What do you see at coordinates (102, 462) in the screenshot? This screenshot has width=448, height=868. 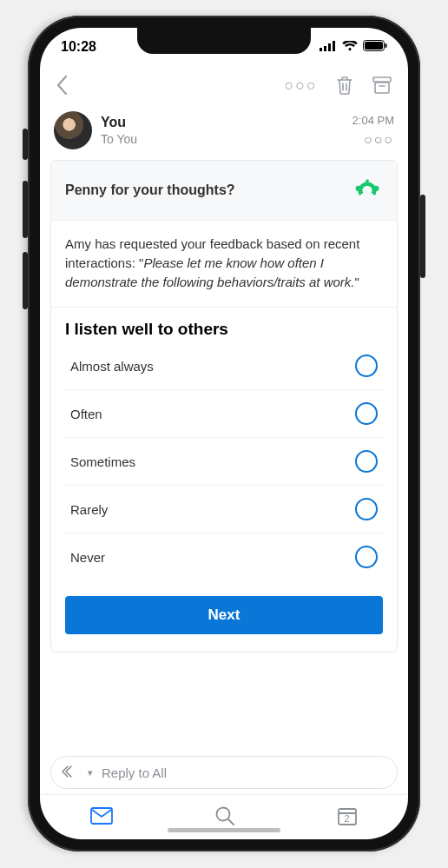 I see `option-label: Sometimes` at bounding box center [102, 462].